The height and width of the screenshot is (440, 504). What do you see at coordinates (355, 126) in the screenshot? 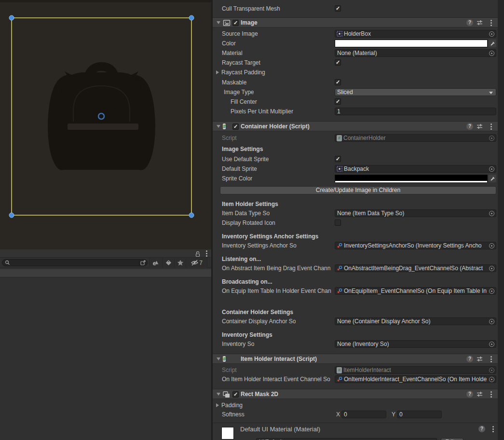
I see `container-holder-component-header: # Container Holder (Script)` at bounding box center [355, 126].